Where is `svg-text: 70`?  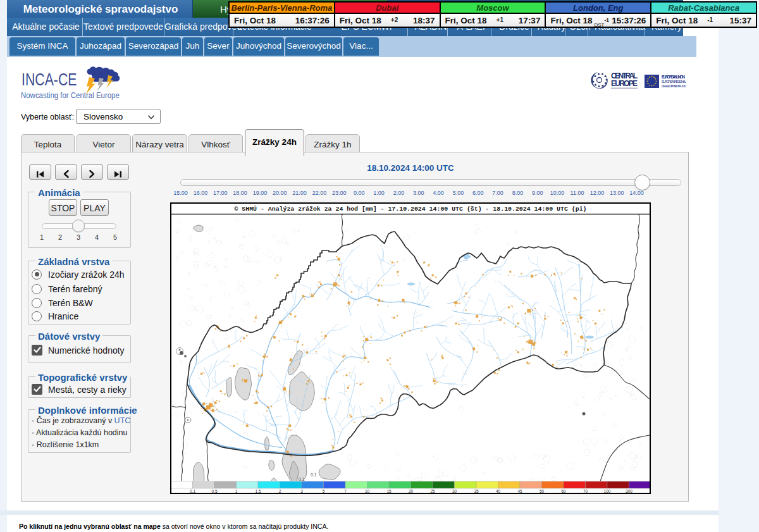
svg-text: 70 is located at coordinates (586, 491).